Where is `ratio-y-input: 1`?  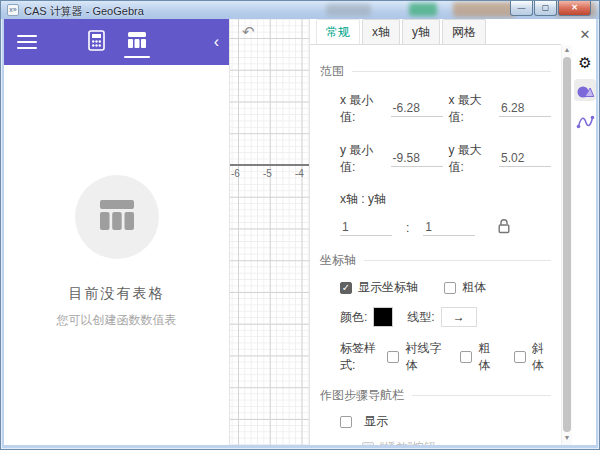
ratio-y-input: 1 is located at coordinates (449, 228).